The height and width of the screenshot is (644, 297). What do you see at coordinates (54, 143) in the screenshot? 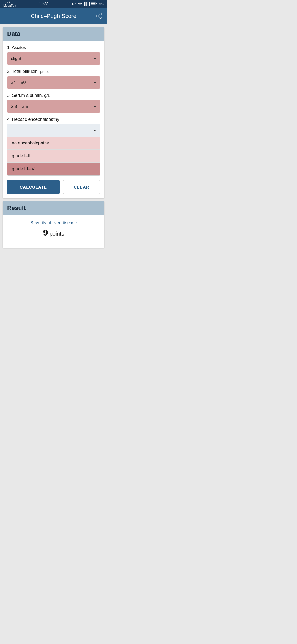
I see `encephalopathy-option-none: no encephalopathy` at bounding box center [54, 143].